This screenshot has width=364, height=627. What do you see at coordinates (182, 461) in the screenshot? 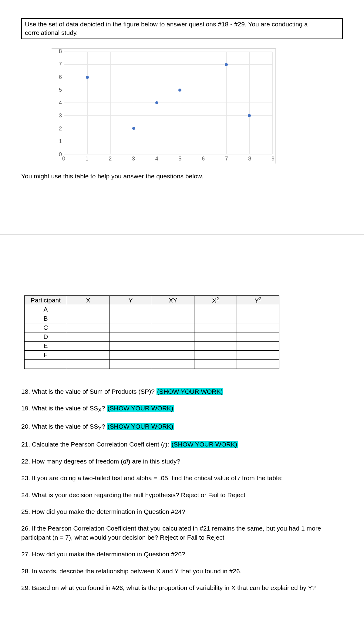
I see `question-22: 22. How many degrees of freedom (df) are…` at bounding box center [182, 461].